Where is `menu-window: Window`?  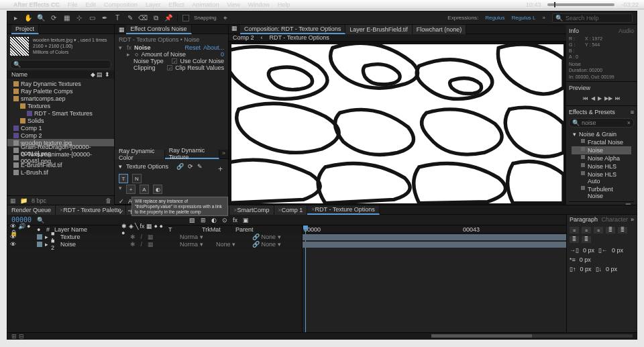
menu-window: Window is located at coordinates (259, 5).